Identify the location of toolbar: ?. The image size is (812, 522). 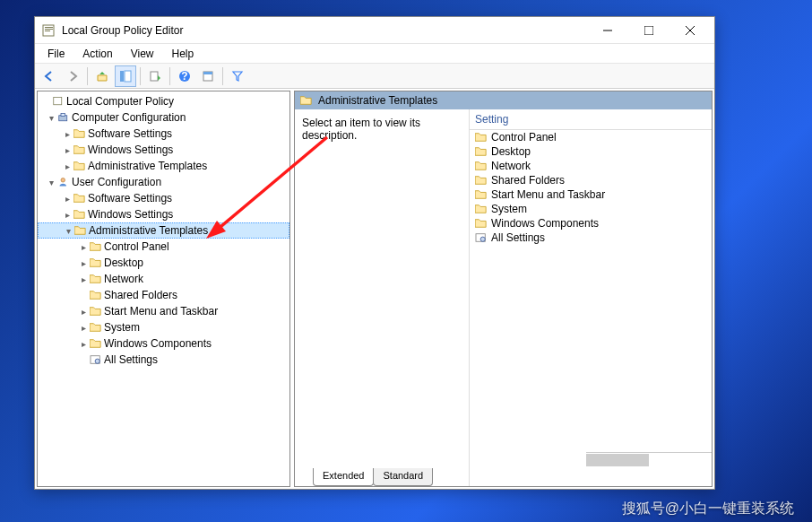
(375, 76).